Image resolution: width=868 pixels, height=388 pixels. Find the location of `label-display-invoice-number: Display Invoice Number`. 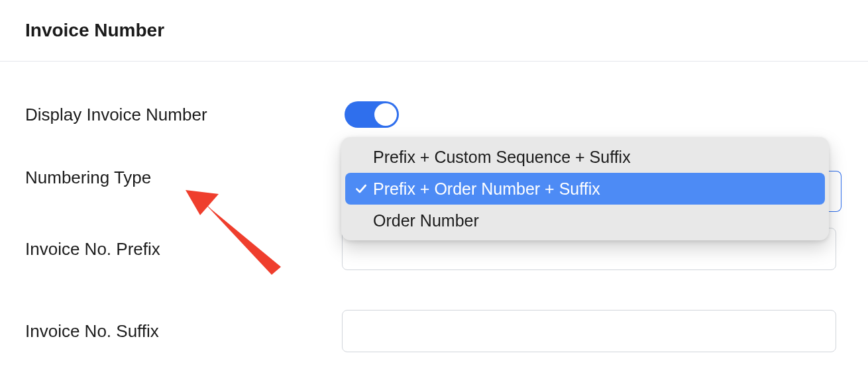

label-display-invoice-number: Display Invoice Number is located at coordinates (184, 115).